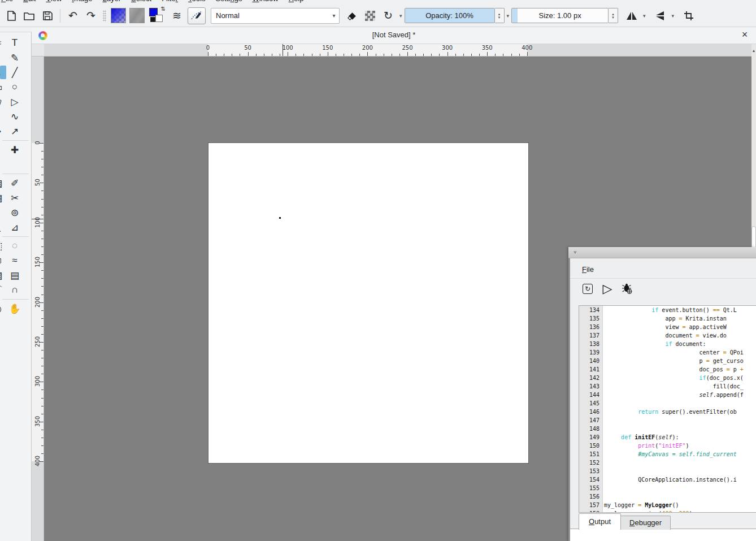 This screenshot has height=541, width=756. Describe the element at coordinates (3, 43) in the screenshot. I see `crop-tool-button: ✄` at that location.